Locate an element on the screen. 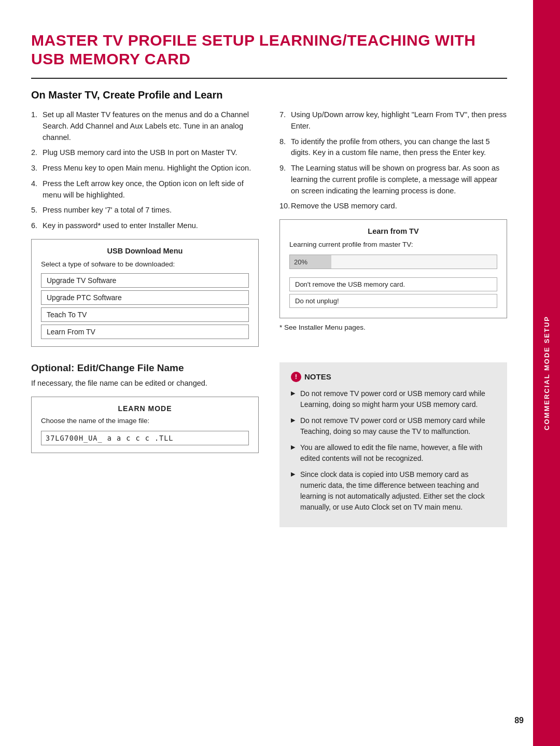 The height and width of the screenshot is (746, 560). list-item: 1.Set up all Master TV features on the m… is located at coordinates (145, 126).